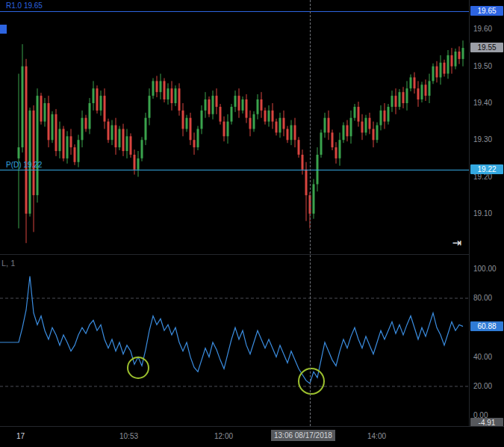  Describe the element at coordinates (482, 66) in the screenshot. I see `axis-tick-label: 19.50` at that location.